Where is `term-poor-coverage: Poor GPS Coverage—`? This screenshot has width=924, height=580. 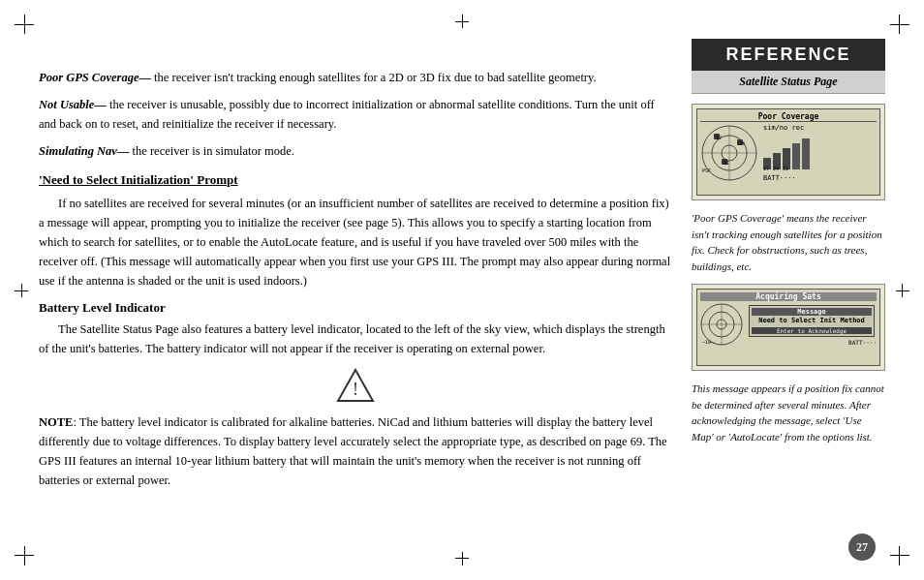 term-poor-coverage: Poor GPS Coverage— is located at coordinates (95, 77).